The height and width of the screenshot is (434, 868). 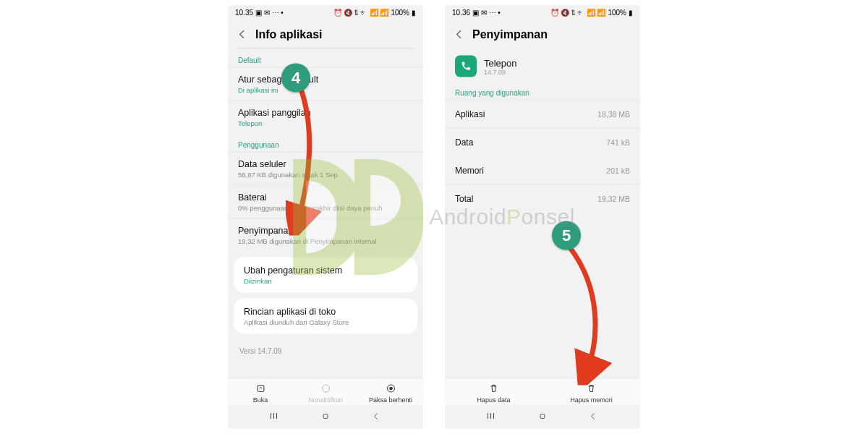 What do you see at coordinates (326, 169) in the screenshot?
I see `row-mobile-data: Data seluler 56,87 KB digunakan sejak 1 …` at bounding box center [326, 169].